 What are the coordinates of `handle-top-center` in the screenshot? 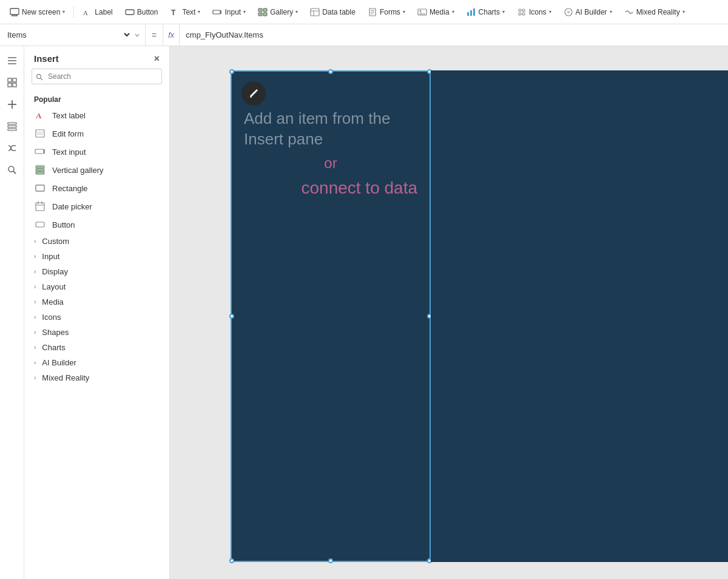 It's located at (331, 72).